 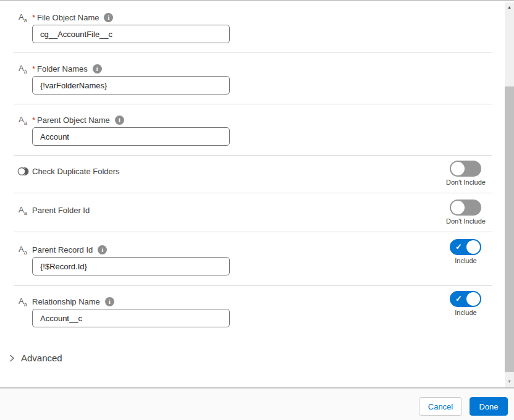 What do you see at coordinates (257, 404) in the screenshot?
I see `footer: Cancel Done` at bounding box center [257, 404].